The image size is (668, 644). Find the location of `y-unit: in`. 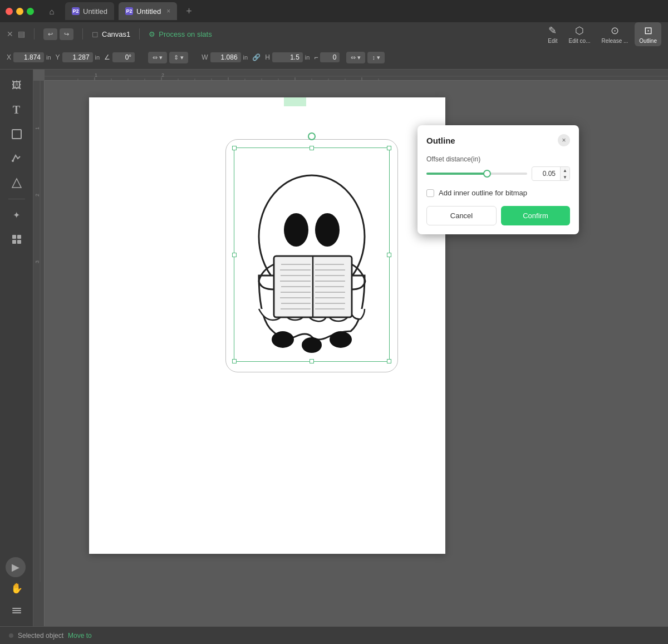

y-unit: in is located at coordinates (98, 57).